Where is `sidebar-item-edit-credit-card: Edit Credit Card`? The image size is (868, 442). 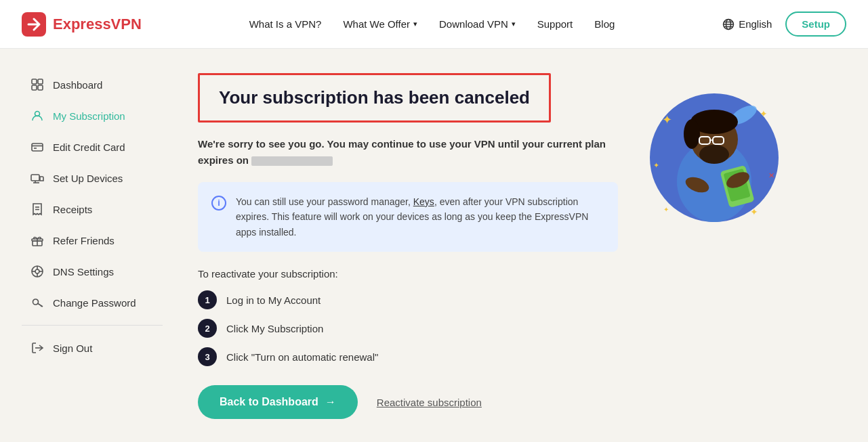
sidebar-item-edit-credit-card: Edit Credit Card is located at coordinates (99, 147).